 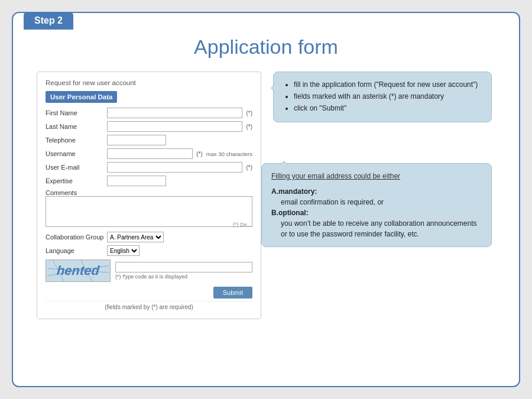 I want to click on lastname-asterisk: (*), so click(x=249, y=126).